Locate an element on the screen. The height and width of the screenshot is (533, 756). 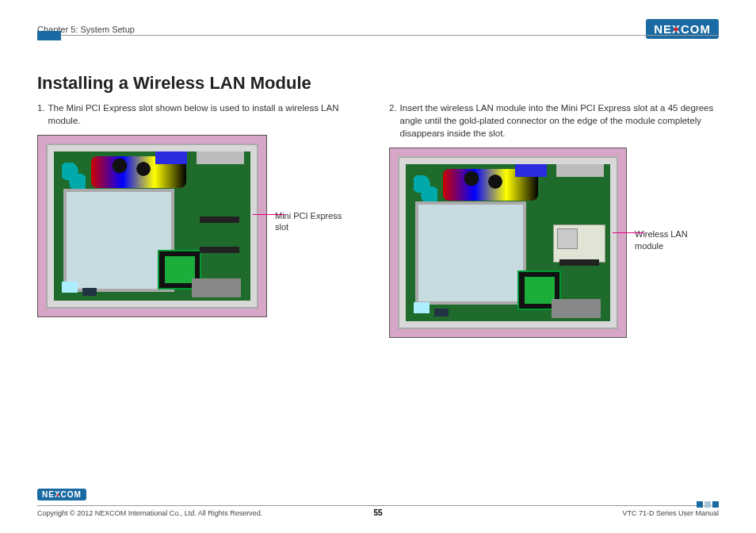
component-icon is located at coordinates (70, 287).